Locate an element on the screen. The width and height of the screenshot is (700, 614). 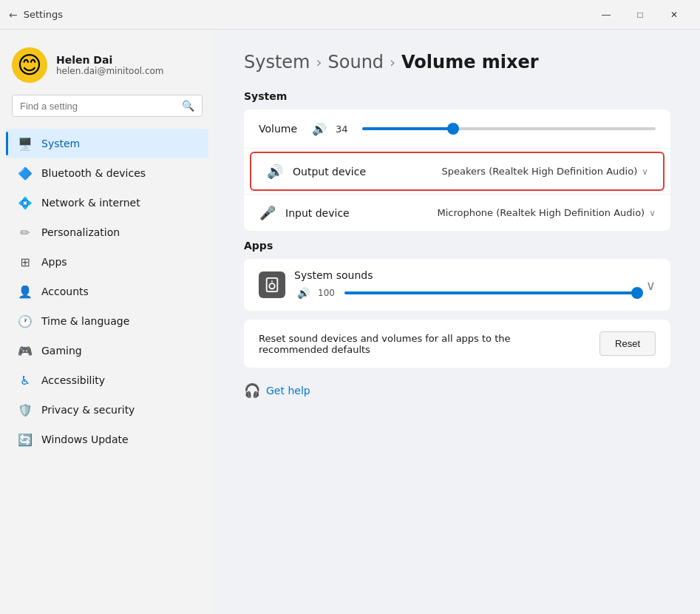
system-section-label: System is located at coordinates (457, 96).